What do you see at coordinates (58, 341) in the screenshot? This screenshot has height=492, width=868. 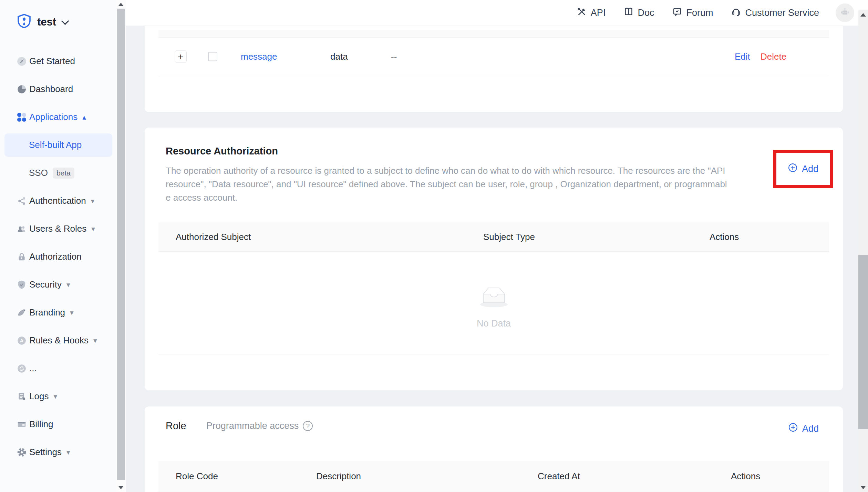 I see `sidebar-item-rules-hooks: A Rules & Hooks` at bounding box center [58, 341].